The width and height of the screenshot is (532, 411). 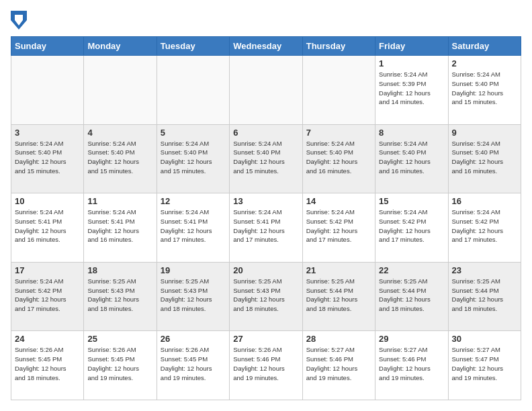 What do you see at coordinates (266, 20) in the screenshot?
I see `header` at bounding box center [266, 20].